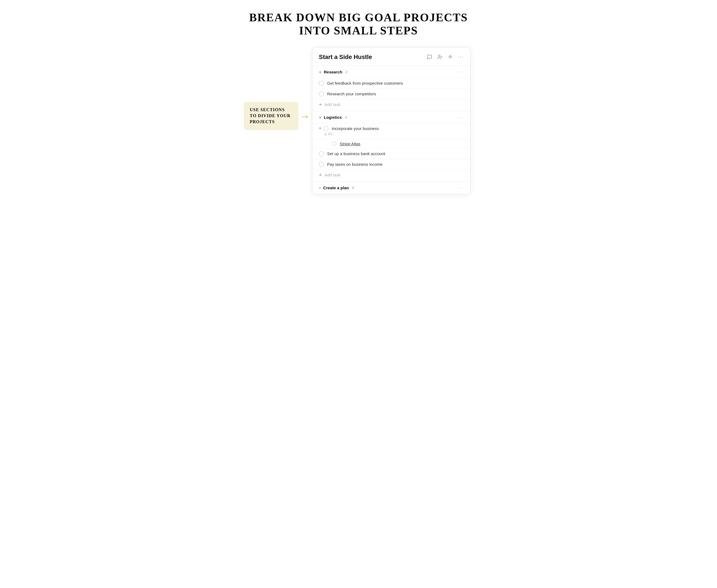 The height and width of the screenshot is (588, 717). Describe the element at coordinates (391, 154) in the screenshot. I see `task-row: Set up a business bank account` at that location.